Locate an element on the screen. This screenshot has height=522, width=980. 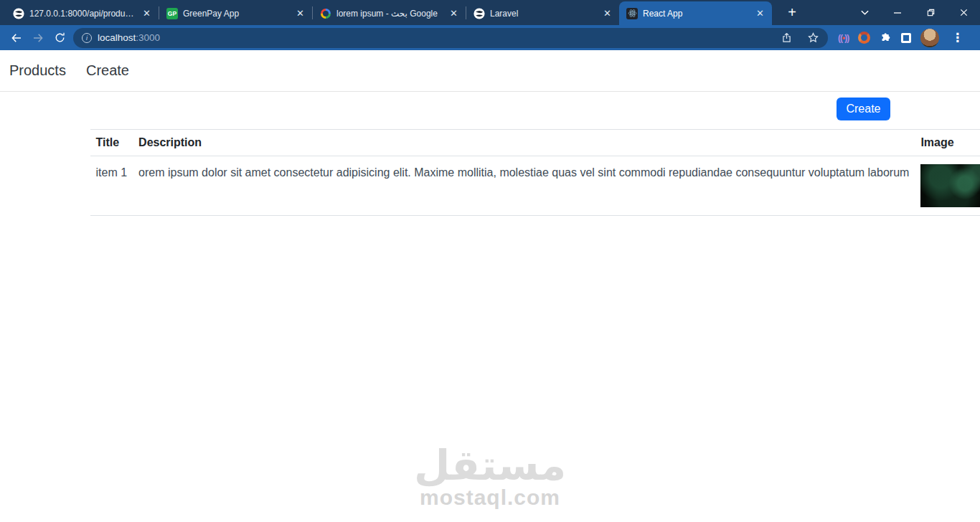
table-header-row: Title Description Image Delete is located at coordinates (535, 143).